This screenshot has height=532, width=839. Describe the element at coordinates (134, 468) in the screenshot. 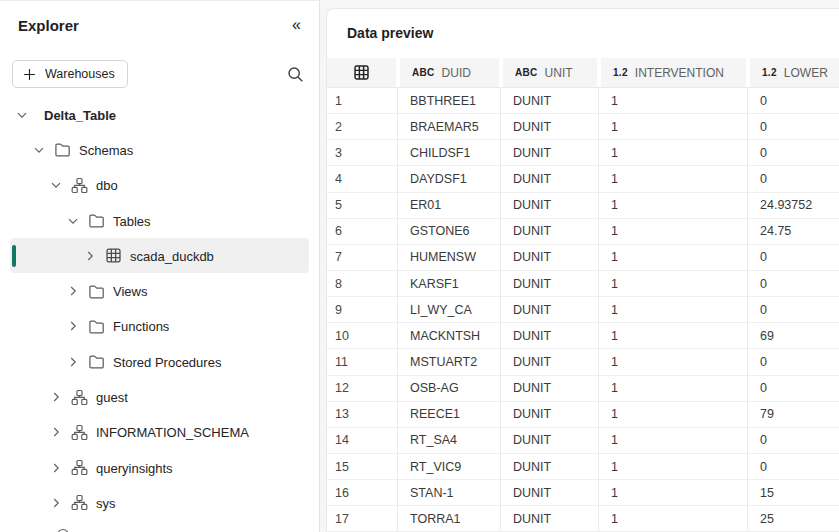

I see `tree-item-label: queryinsights` at that location.